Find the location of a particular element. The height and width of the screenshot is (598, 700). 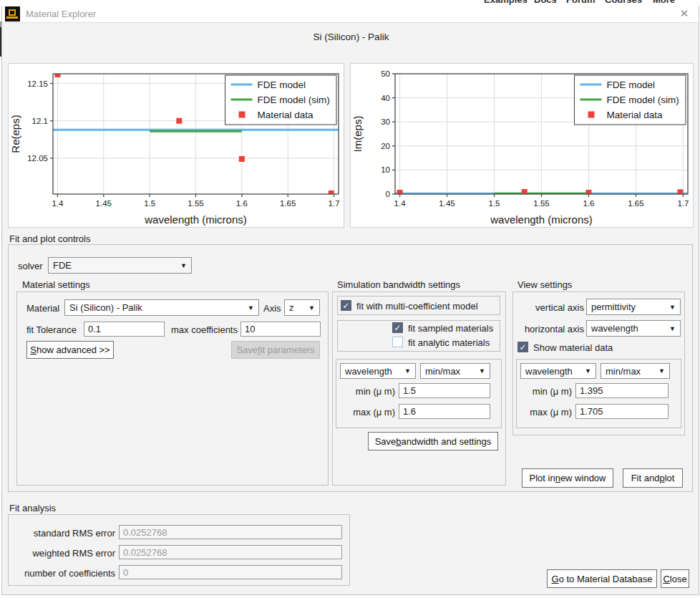

number-of-coefficients-label: number of coefficients is located at coordinates (65, 573).